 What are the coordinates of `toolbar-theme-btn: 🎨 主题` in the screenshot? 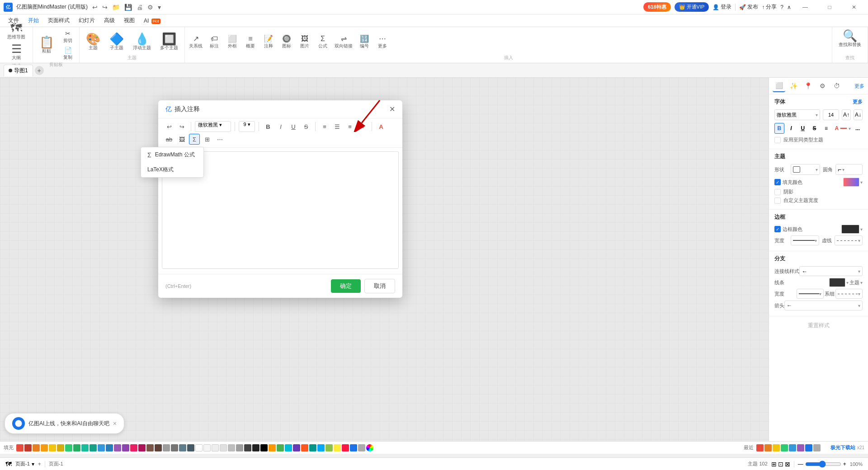 It's located at (93, 42).